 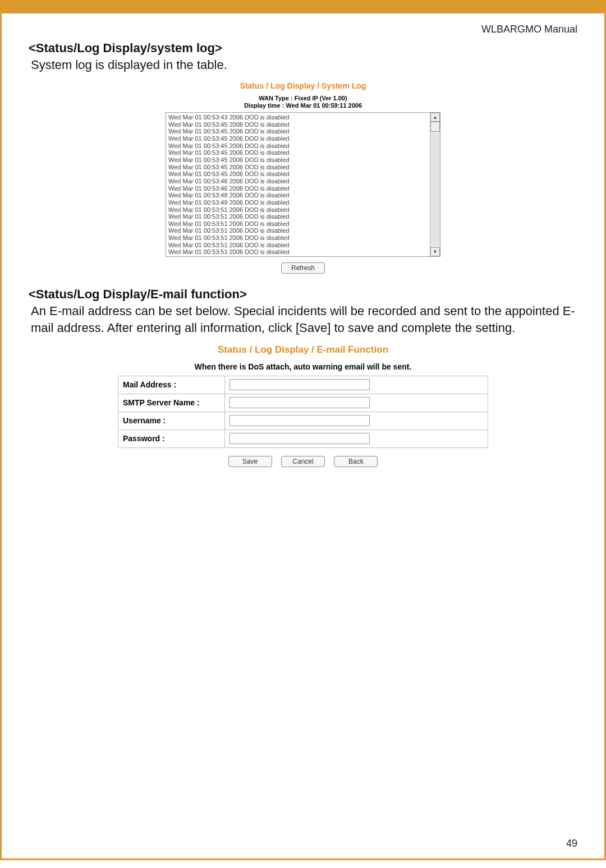 What do you see at coordinates (303, 48) in the screenshot?
I see `section1-title: <Status/Log Display/system log>` at bounding box center [303, 48].